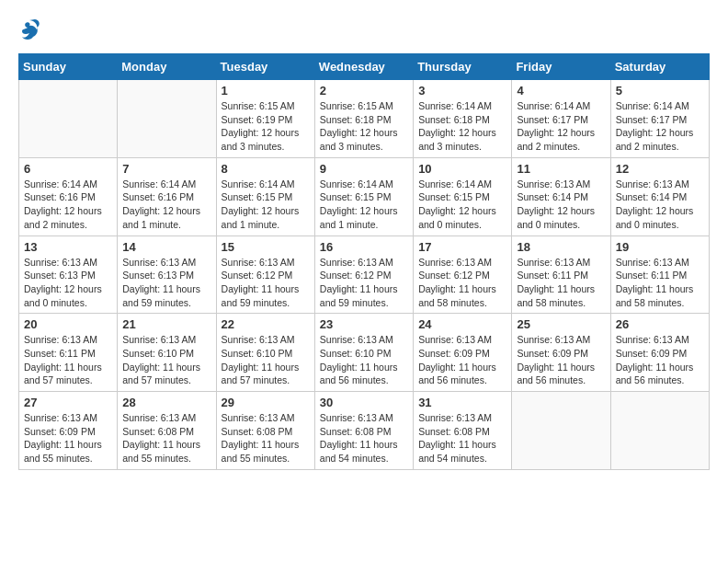  What do you see at coordinates (167, 274) in the screenshot?
I see `calendar-day-14: 14Sunrise: 6:13 AMSunset: 6:13 PMDayligh…` at bounding box center [167, 274].